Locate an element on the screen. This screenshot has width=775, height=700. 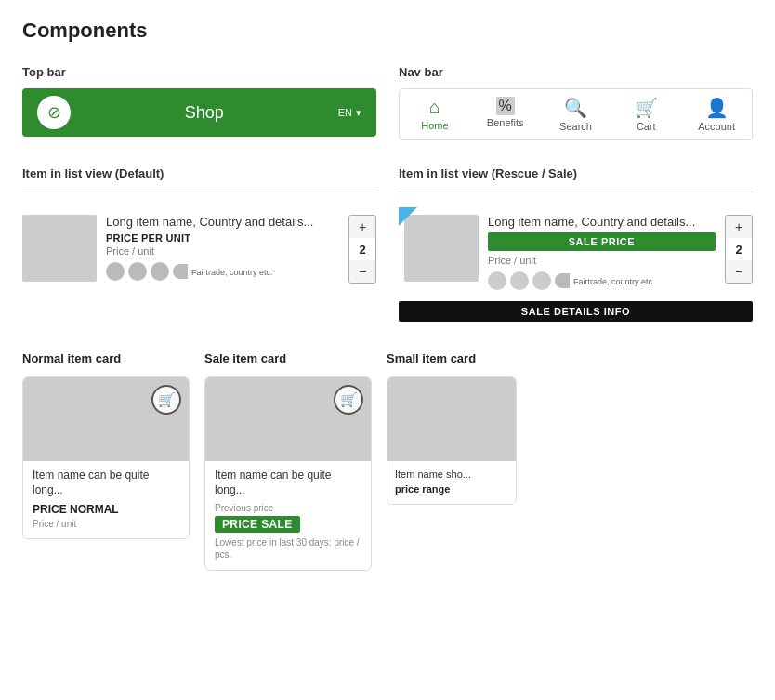
qty-increase-rescue: + is located at coordinates (739, 227).